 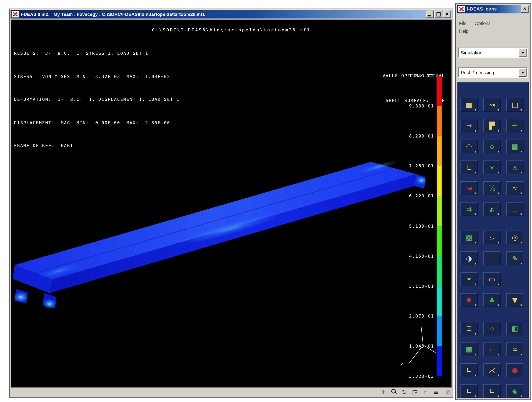 What do you see at coordinates (97, 100) in the screenshot?
I see `results-info-block: RESULTS: 3- B.C. 1, STRESS_3, LOAD SET 1…` at bounding box center [97, 100].